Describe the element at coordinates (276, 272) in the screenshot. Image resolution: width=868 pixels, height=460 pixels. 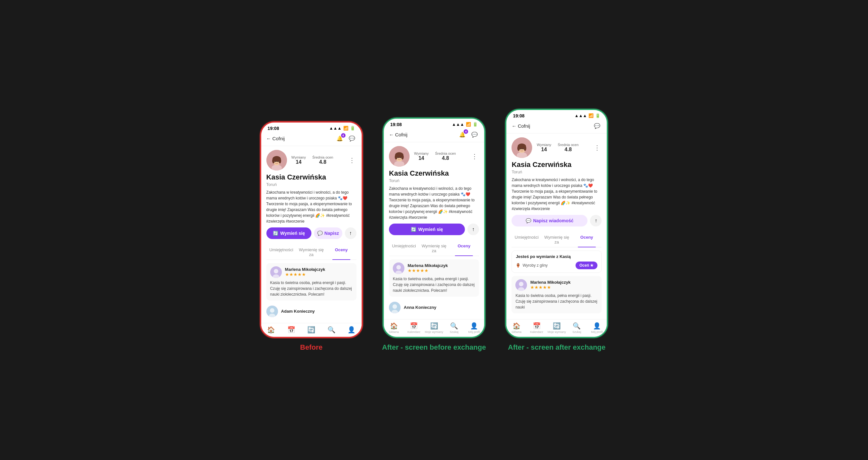
I see `reviewer-avatar` at that location.